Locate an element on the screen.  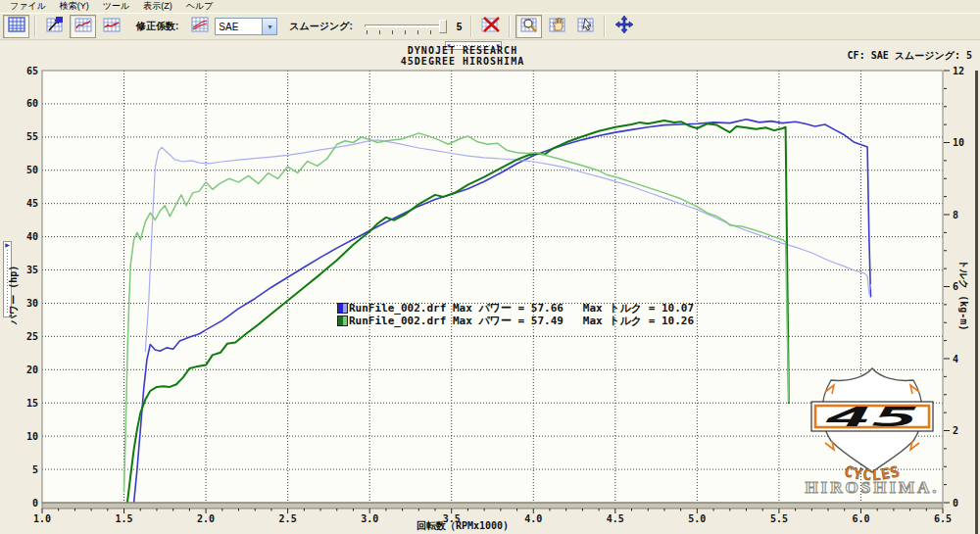
legend-swatch-run1 is located at coordinates (343, 308).